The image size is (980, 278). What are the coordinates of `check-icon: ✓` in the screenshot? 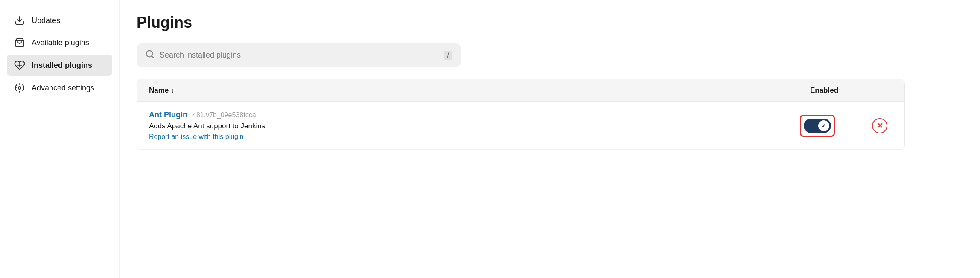 It's located at (824, 126).